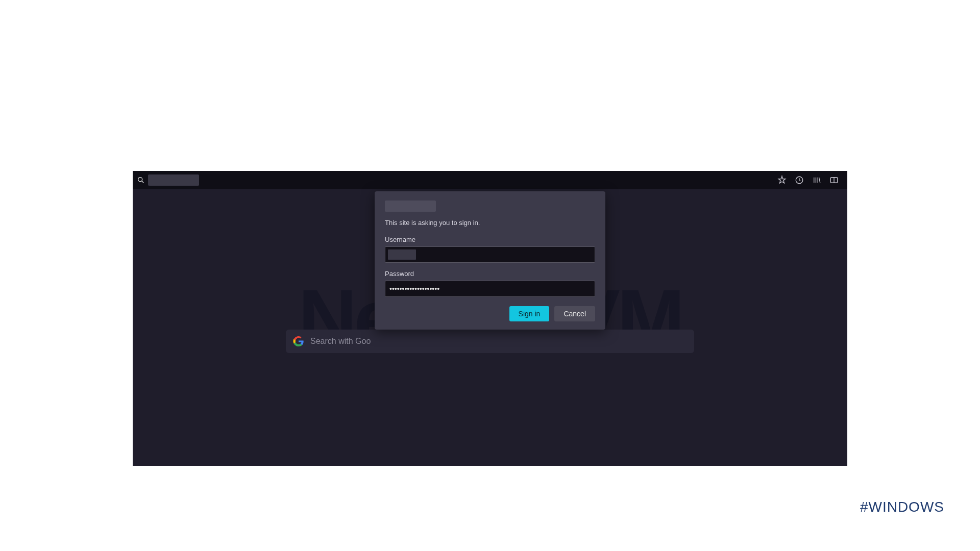 The image size is (980, 551). I want to click on username-label: Username, so click(490, 240).